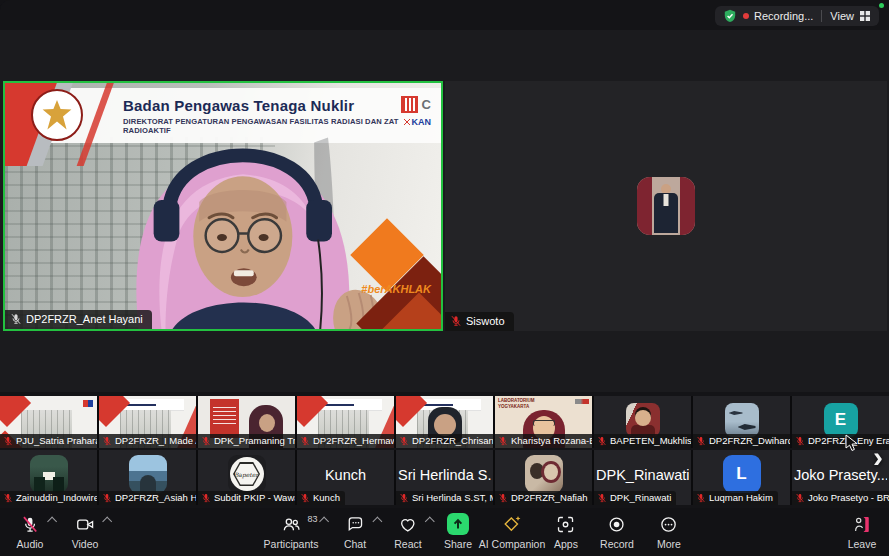  Describe the element at coordinates (512, 532) in the screenshot. I see `ai-companion-button: AI Companion` at that location.